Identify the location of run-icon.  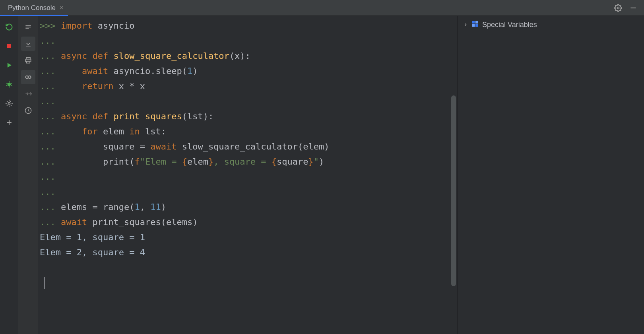
(9, 65).